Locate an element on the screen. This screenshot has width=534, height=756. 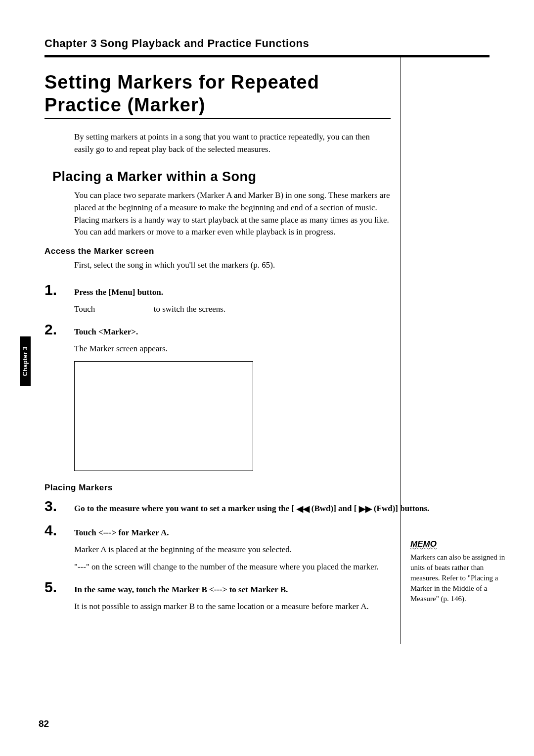
step-4-follow-2: "---" on the screen will change to the n… is located at coordinates (232, 567).